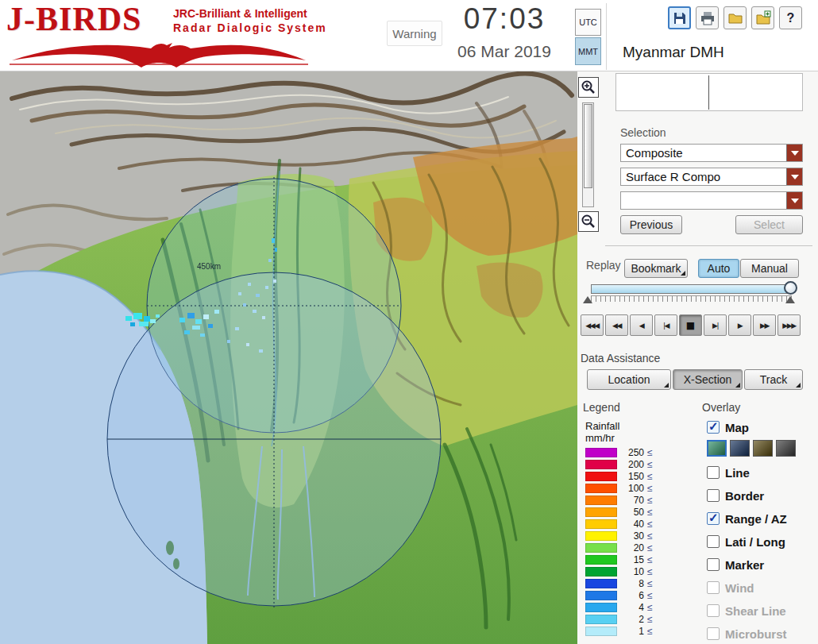 The width and height of the screenshot is (818, 644). I want to click on composite-dropdown: Composite, so click(712, 152).